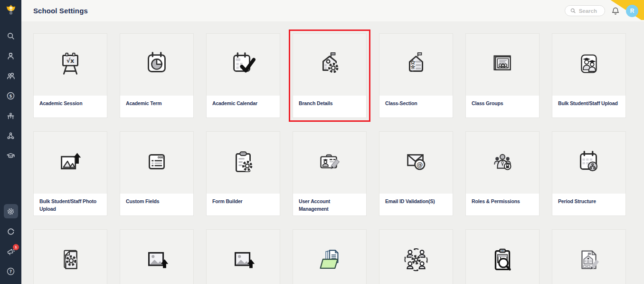 The width and height of the screenshot is (644, 284). What do you see at coordinates (416, 76) in the screenshot?
I see `card-class-section: ★★★Class-Section` at bounding box center [416, 76].